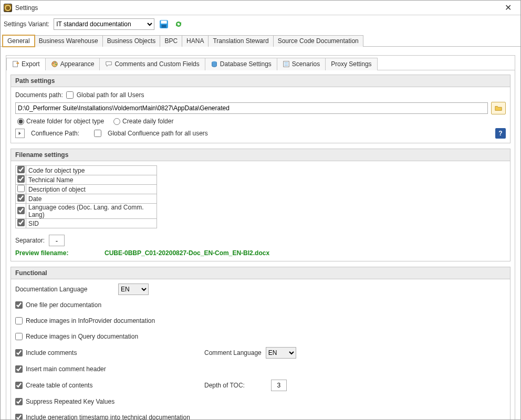  What do you see at coordinates (86, 199) in the screenshot?
I see `filename-row-date: Date` at bounding box center [86, 199].